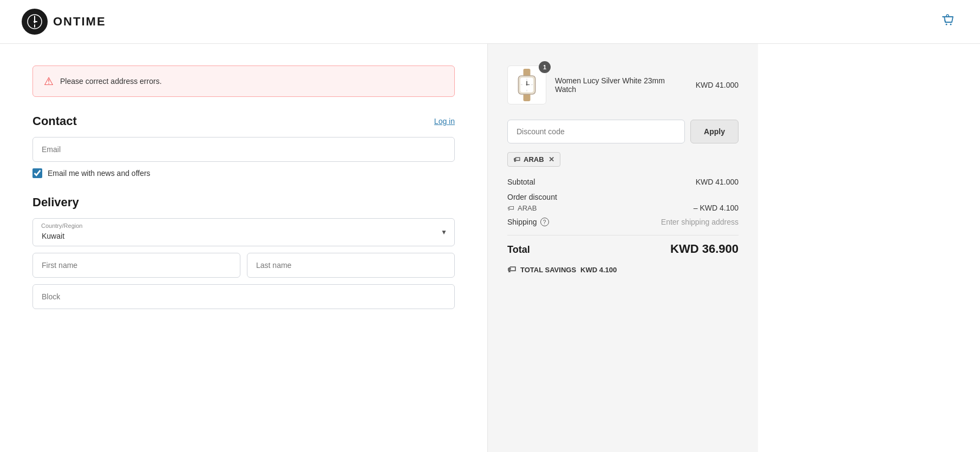  I want to click on error-message: Please correct address errors., so click(111, 81).